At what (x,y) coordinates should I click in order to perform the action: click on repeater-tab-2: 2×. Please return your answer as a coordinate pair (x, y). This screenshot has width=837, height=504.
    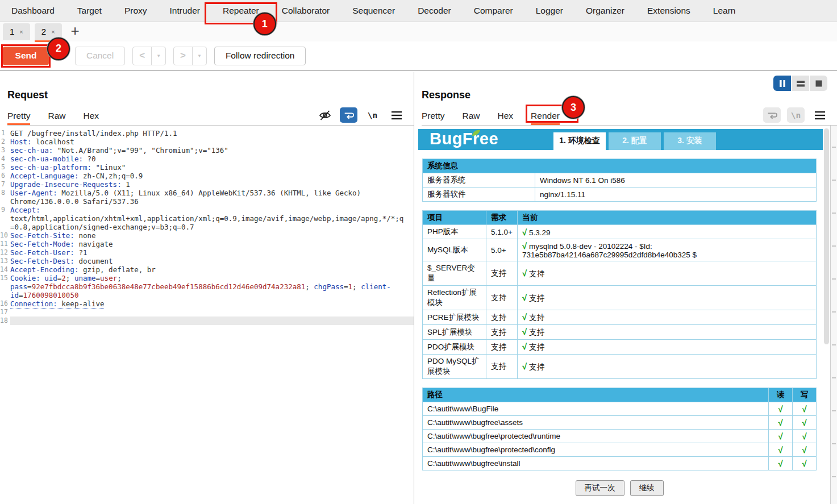
    Looking at the image, I should click on (48, 32).